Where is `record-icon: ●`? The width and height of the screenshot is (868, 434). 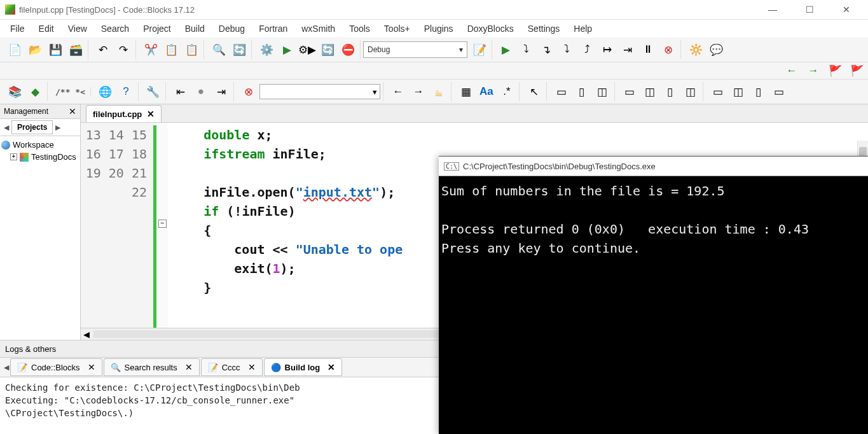
record-icon: ● is located at coordinates (201, 92).